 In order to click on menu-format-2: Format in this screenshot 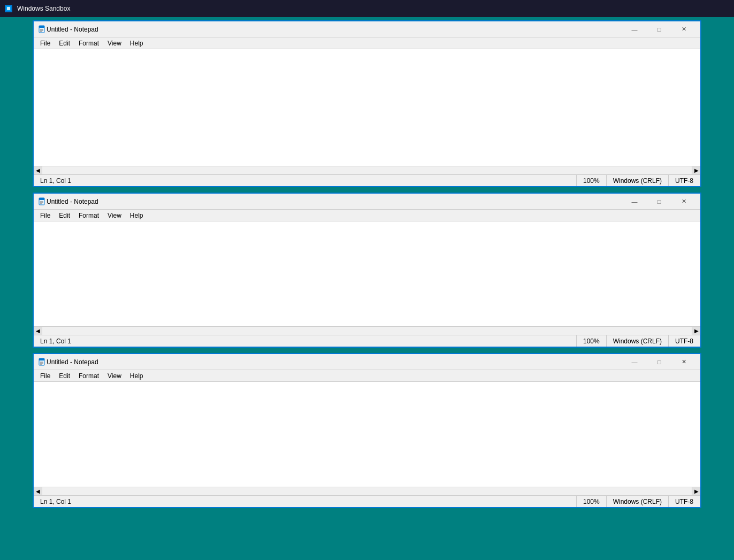, I will do `click(89, 216)`.